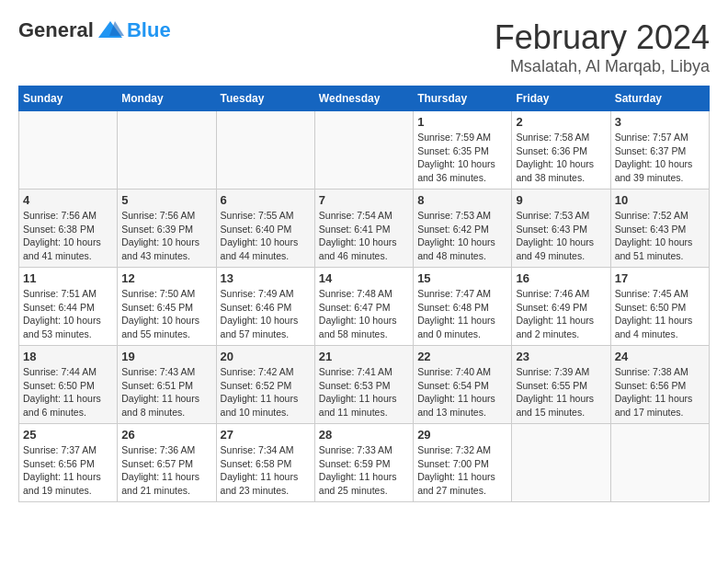 This screenshot has height=563, width=728. Describe the element at coordinates (462, 434) in the screenshot. I see `day-number: 29` at that location.